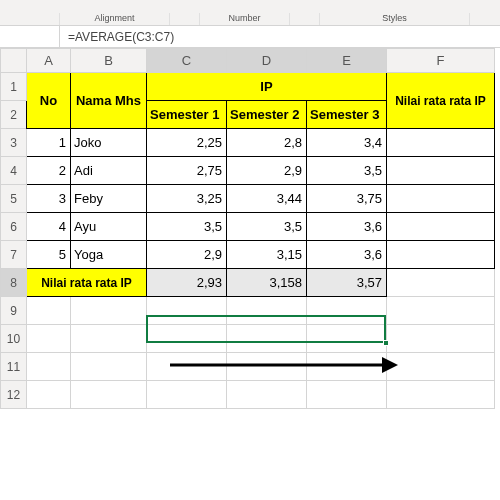  What do you see at coordinates (49, 61) in the screenshot?
I see `col-A: A` at bounding box center [49, 61].